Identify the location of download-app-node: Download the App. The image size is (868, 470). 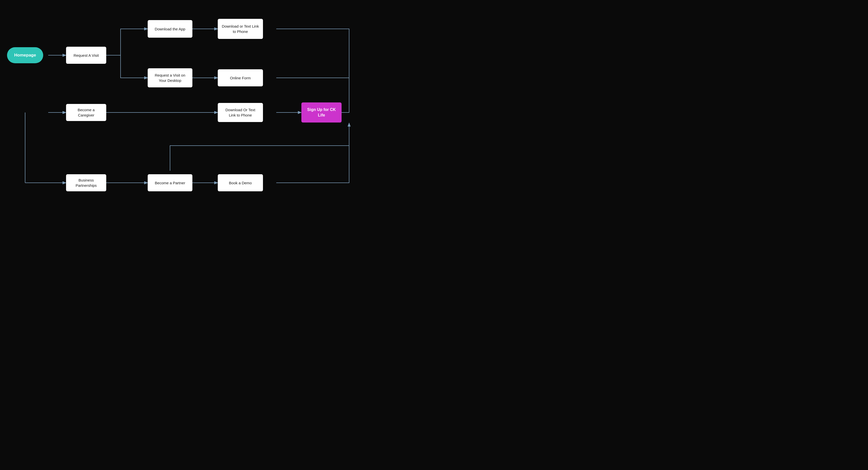
(170, 29).